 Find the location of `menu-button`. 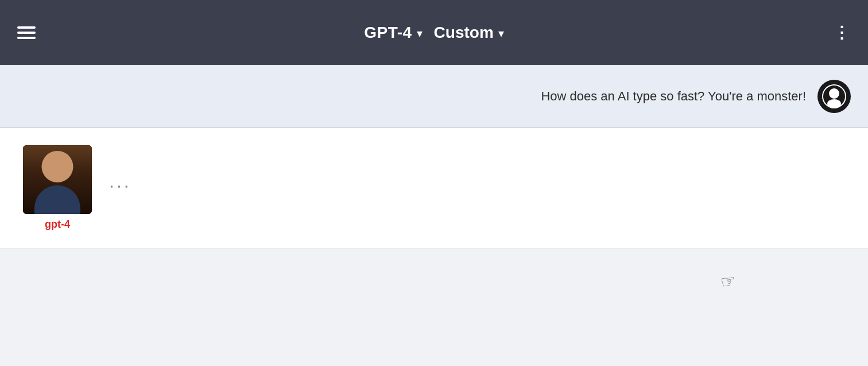

menu-button is located at coordinates (26, 33).